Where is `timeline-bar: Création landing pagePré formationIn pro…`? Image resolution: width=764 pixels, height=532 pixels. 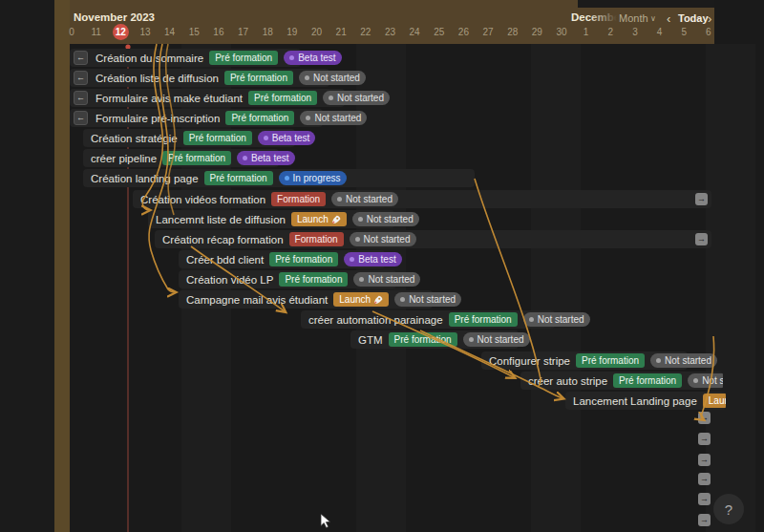 timeline-bar: Création landing pagePré formationIn pro… is located at coordinates (279, 178).